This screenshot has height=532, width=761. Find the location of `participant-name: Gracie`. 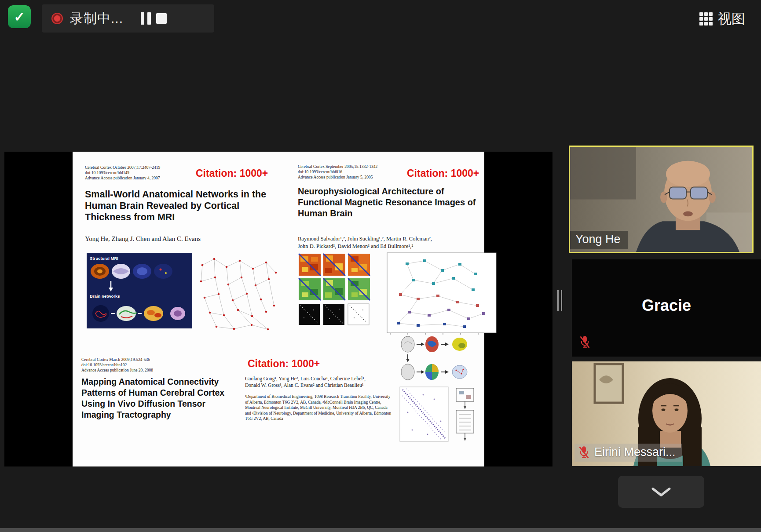

participant-name: Gracie is located at coordinates (666, 306).